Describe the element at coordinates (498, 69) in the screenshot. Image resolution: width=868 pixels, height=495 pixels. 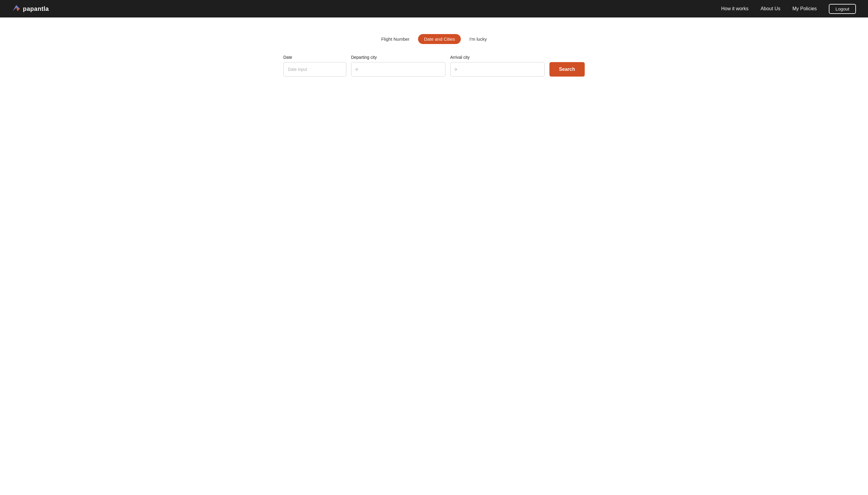
I see `arrival-city-input` at that location.